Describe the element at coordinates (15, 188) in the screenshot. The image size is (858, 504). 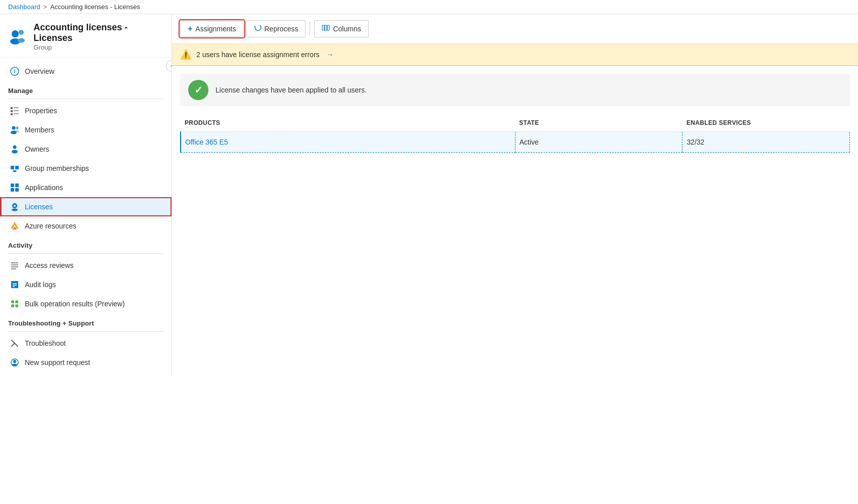
I see `applications-icon` at that location.